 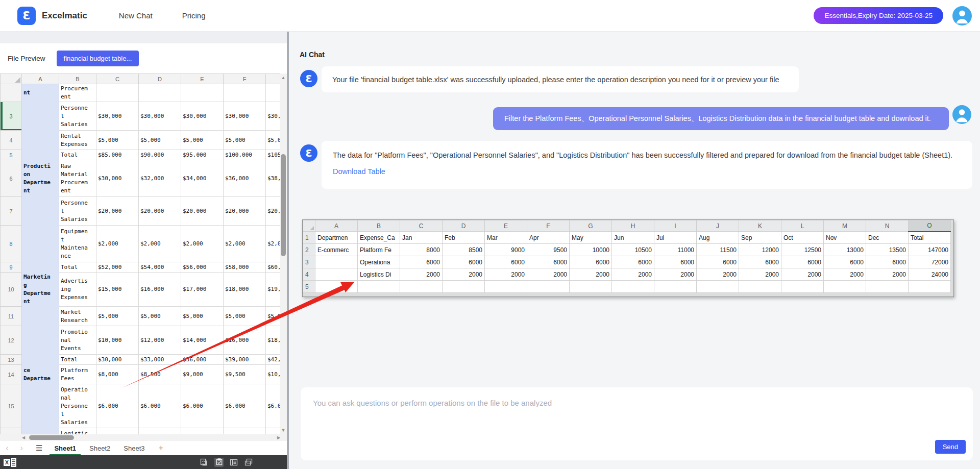 What do you see at coordinates (78, 316) in the screenshot?
I see `cell: Market Research` at bounding box center [78, 316].